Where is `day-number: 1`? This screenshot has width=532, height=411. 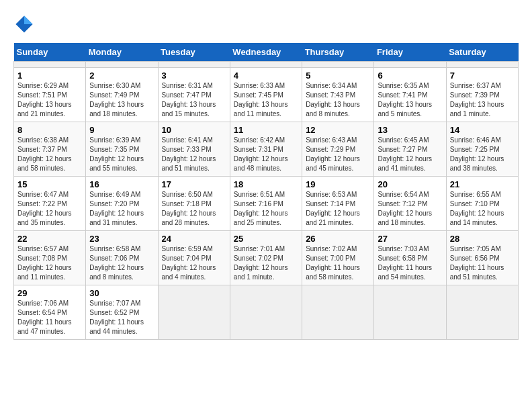
day-number: 1 is located at coordinates (50, 75).